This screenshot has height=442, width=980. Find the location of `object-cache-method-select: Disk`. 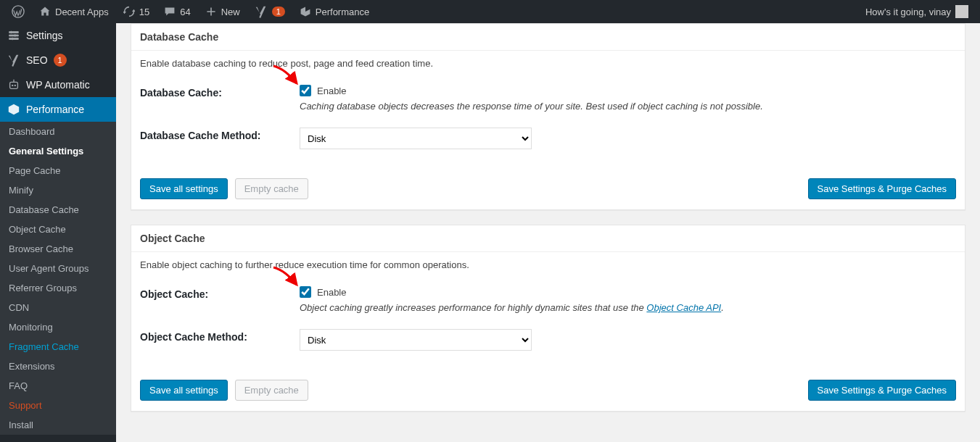

object-cache-method-select: Disk is located at coordinates (416, 340).